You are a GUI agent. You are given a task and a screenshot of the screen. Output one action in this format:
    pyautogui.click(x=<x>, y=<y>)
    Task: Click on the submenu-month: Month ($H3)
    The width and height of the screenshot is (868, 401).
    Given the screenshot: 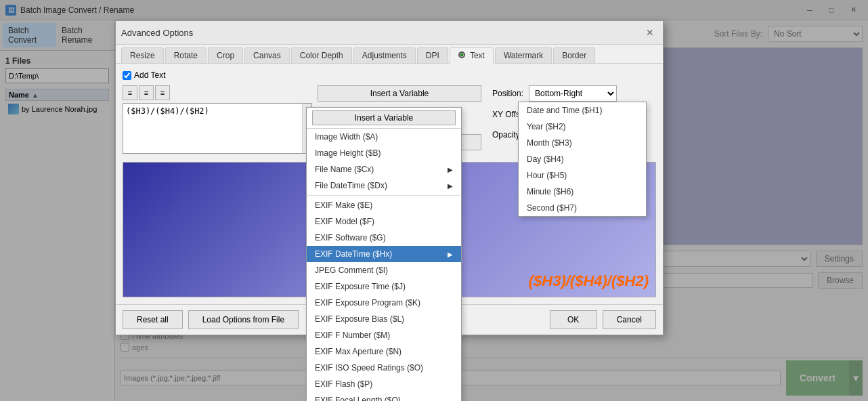 What is the action you would take?
    pyautogui.click(x=582, y=143)
    